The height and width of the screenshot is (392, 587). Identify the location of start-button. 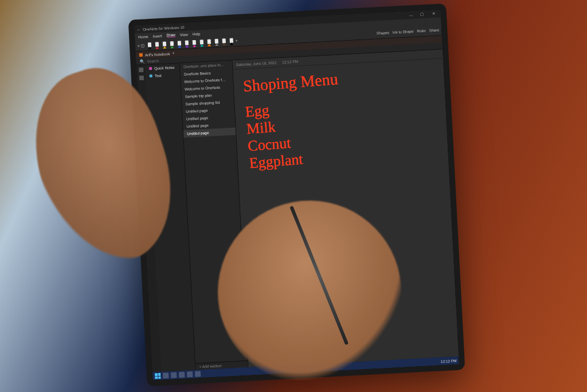
(158, 376).